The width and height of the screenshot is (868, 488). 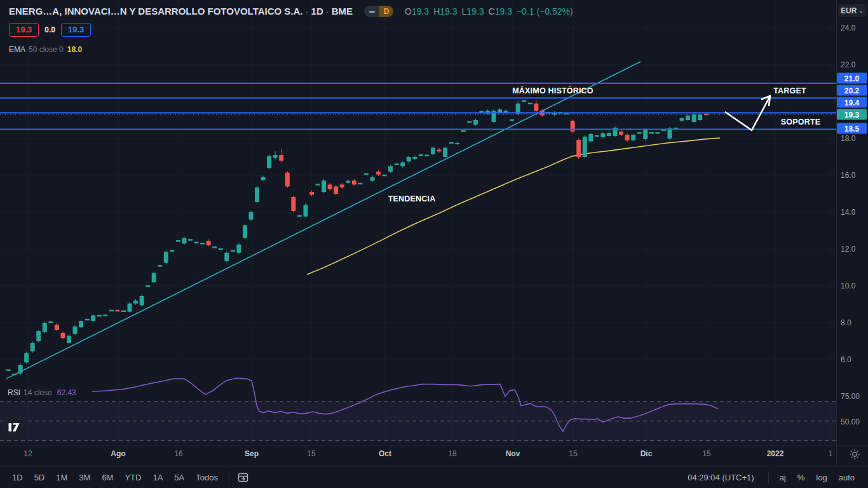 I want to click on annotation-tendencia: TENDENCIA, so click(x=412, y=199).